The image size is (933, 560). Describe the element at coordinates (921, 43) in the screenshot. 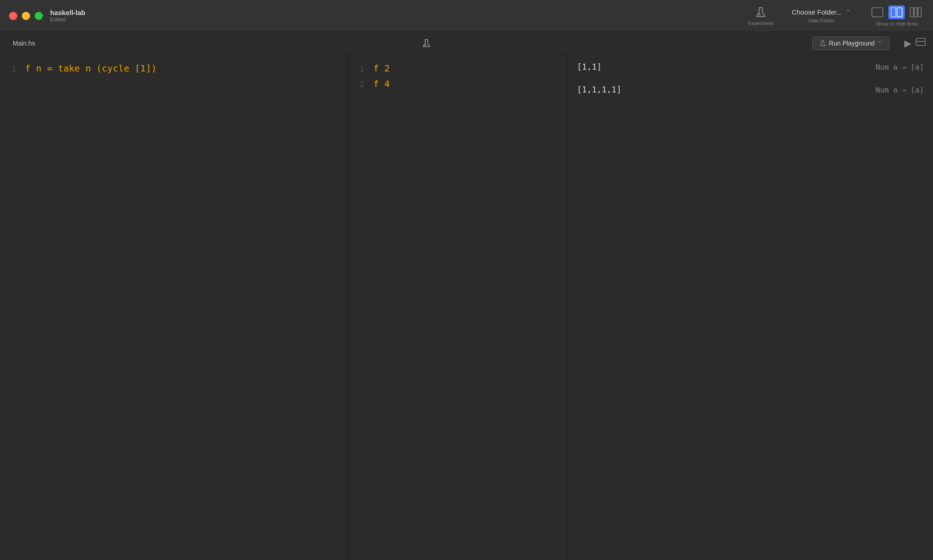

I see `sidebar-toggle-button` at that location.